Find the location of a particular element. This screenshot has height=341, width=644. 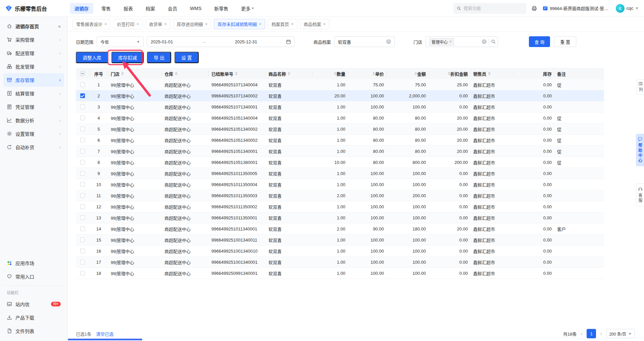

sidebar-item-voucher: 凭证管理› is located at coordinates (34, 107).